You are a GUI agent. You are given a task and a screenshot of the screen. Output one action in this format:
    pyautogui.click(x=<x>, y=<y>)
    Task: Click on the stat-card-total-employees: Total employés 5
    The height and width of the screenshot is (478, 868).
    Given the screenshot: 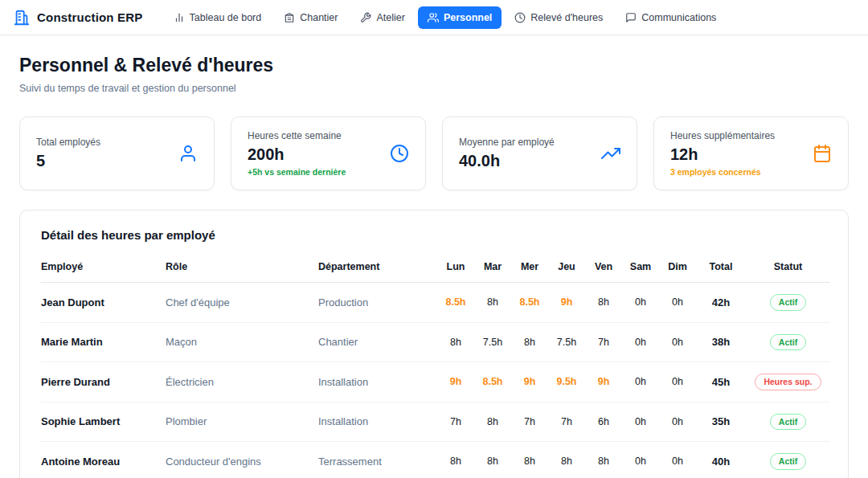 What is the action you would take?
    pyautogui.click(x=117, y=153)
    